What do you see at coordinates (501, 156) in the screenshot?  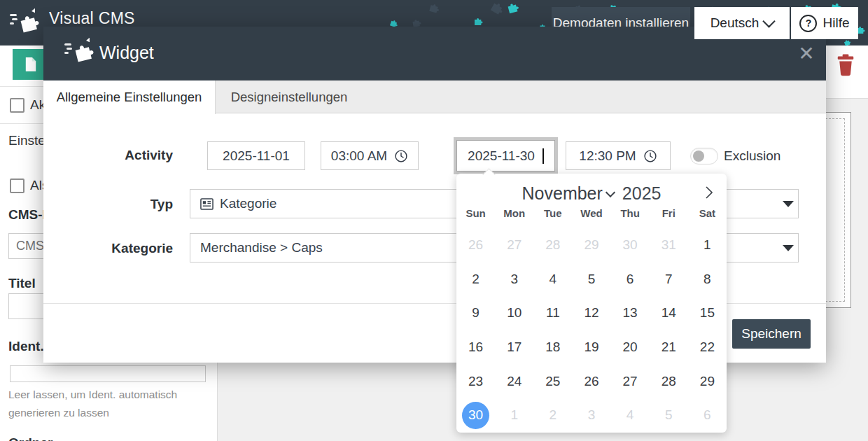 I see `date-to-value: 2025-11-30` at bounding box center [501, 156].